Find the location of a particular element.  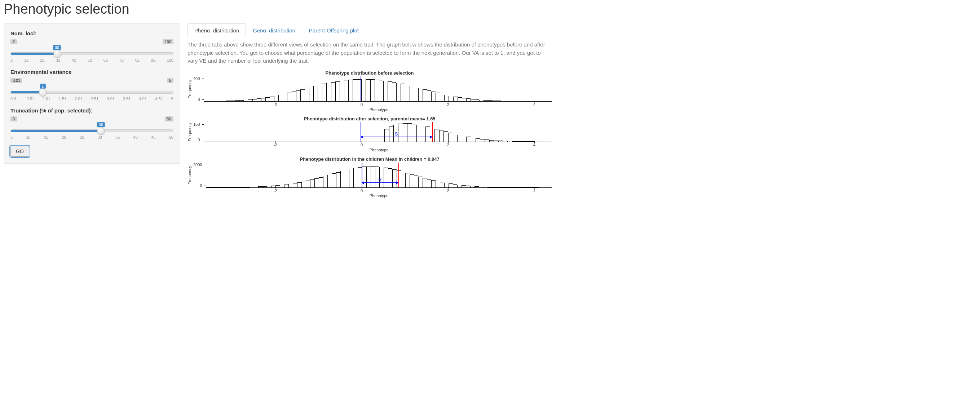

slider-value: 30 is located at coordinates (101, 125).